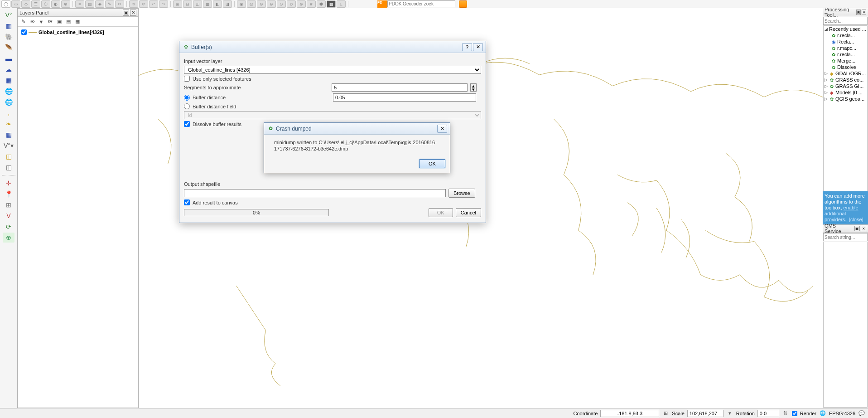 The height and width of the screenshot is (418, 868). What do you see at coordinates (9, 238) in the screenshot?
I see `qms-icon: ⊕` at bounding box center [9, 238].